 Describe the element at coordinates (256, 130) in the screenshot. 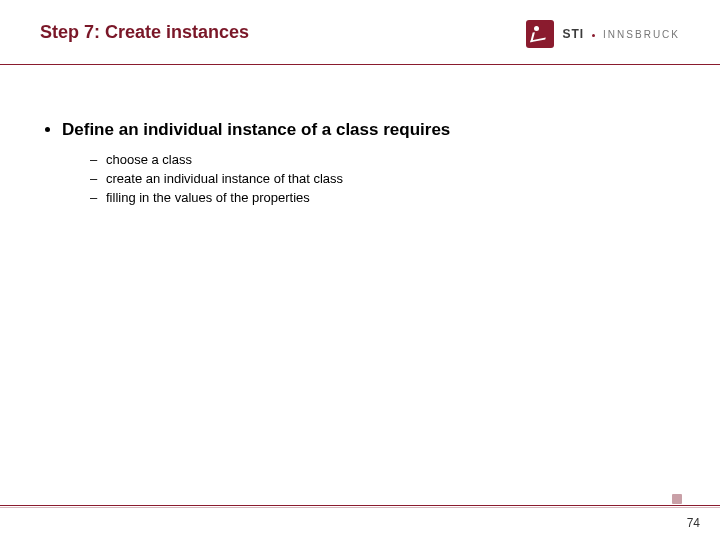

I see `main-bullet-text: Define an individual instance of a class…` at that location.